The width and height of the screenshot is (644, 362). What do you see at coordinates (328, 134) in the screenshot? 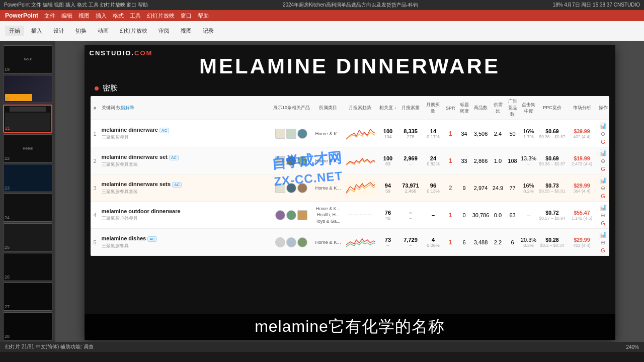
I see `category-cell-1: Home & K...` at bounding box center [328, 134].